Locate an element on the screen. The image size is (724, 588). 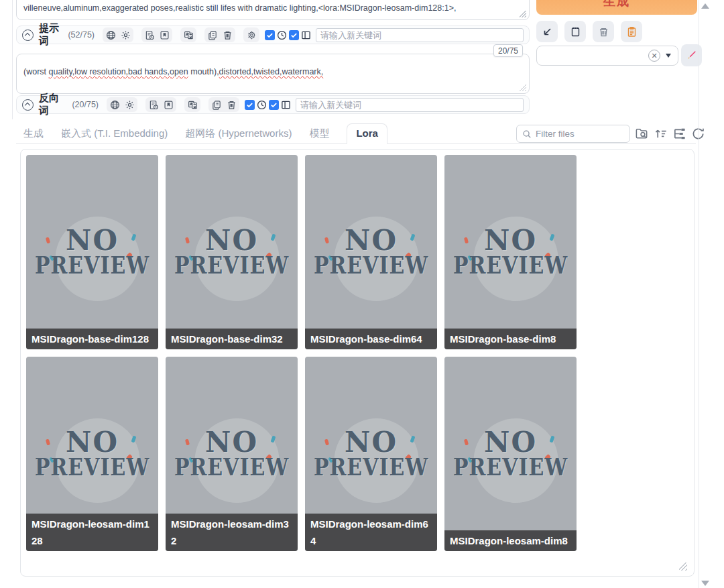
tree-view-icon is located at coordinates (680, 134).